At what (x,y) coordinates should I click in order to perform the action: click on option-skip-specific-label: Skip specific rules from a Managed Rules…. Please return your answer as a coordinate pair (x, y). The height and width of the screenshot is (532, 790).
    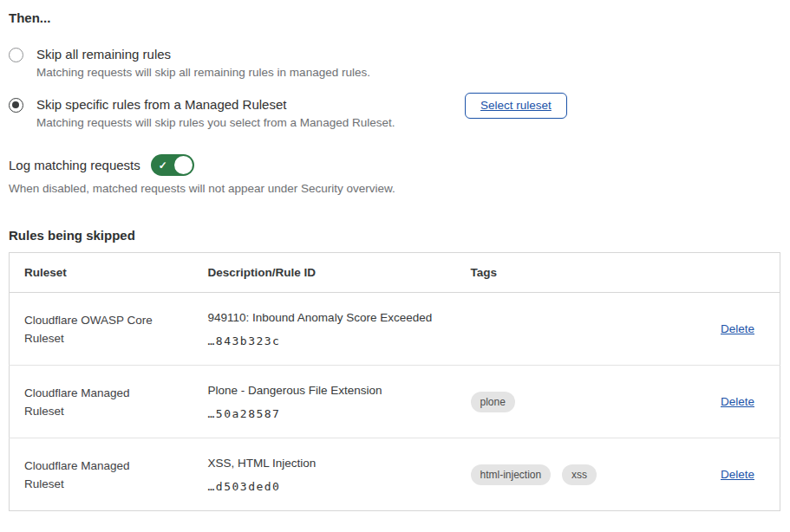
    Looking at the image, I should click on (243, 104).